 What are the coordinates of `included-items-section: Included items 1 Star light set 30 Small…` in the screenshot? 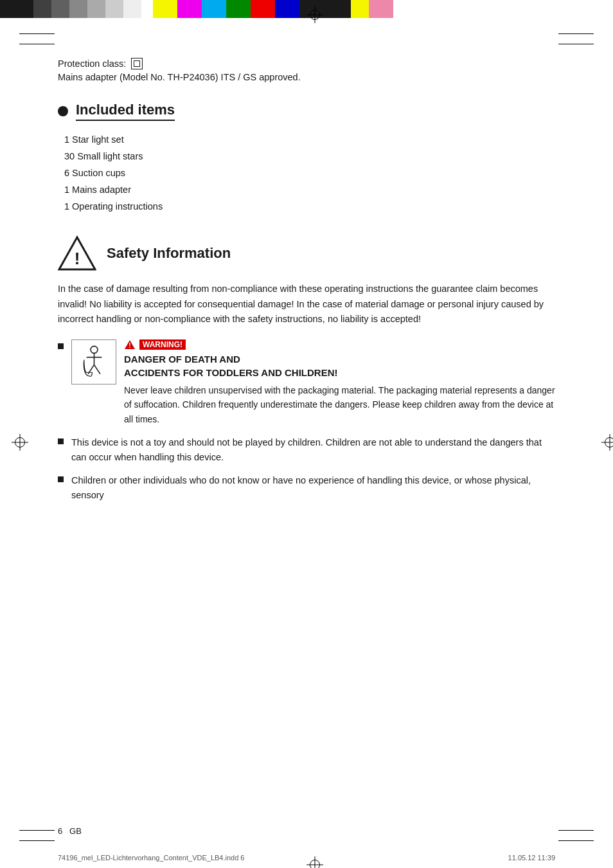 It's located at (306, 158).